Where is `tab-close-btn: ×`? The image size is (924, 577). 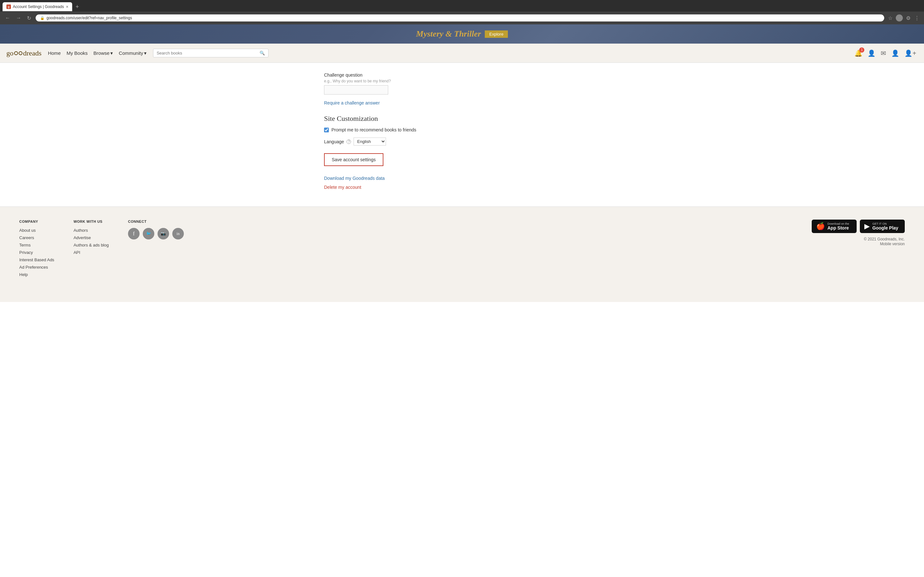
tab-close-btn: × is located at coordinates (67, 7).